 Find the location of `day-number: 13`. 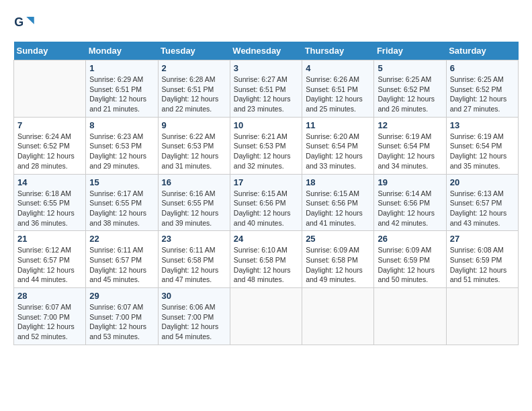

day-number: 13 is located at coordinates (482, 125).